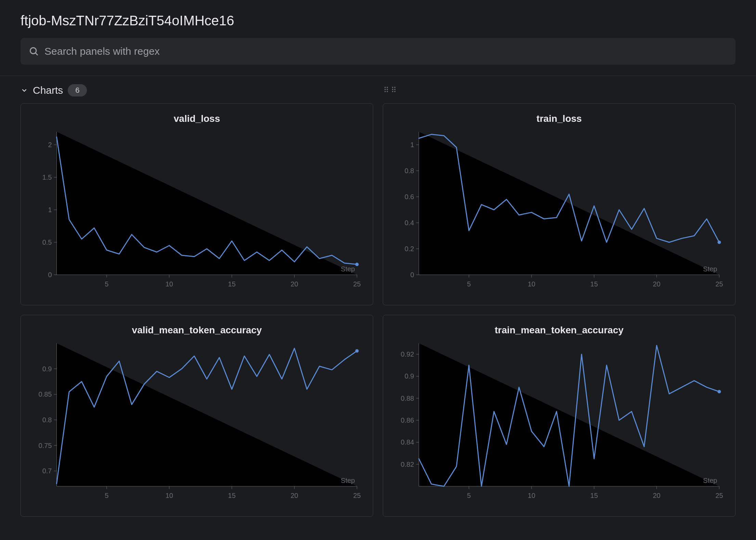 Image resolution: width=756 pixels, height=540 pixels. Describe the element at coordinates (559, 424) in the screenshot. I see `chart-plot-train_mean_token_accuracy: 0.820.840.860.880.90.92510152025Step` at that location.